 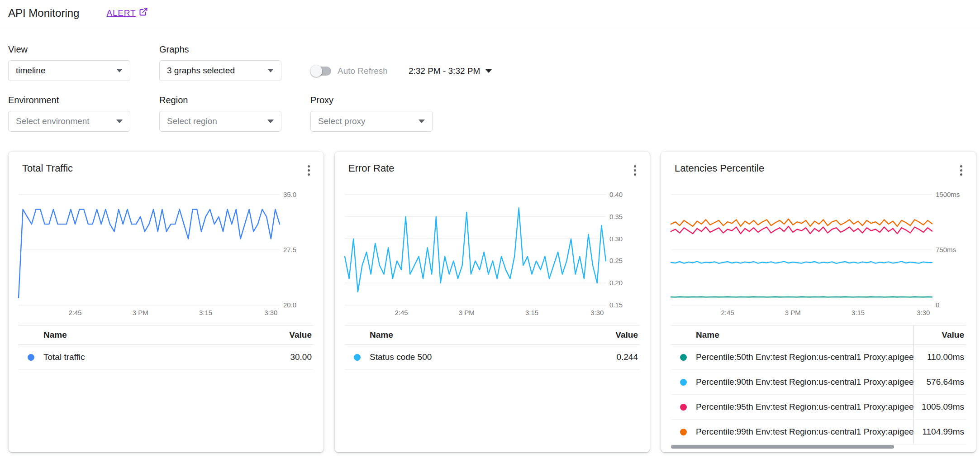 I want to click on environment-label: Environment, so click(x=69, y=100).